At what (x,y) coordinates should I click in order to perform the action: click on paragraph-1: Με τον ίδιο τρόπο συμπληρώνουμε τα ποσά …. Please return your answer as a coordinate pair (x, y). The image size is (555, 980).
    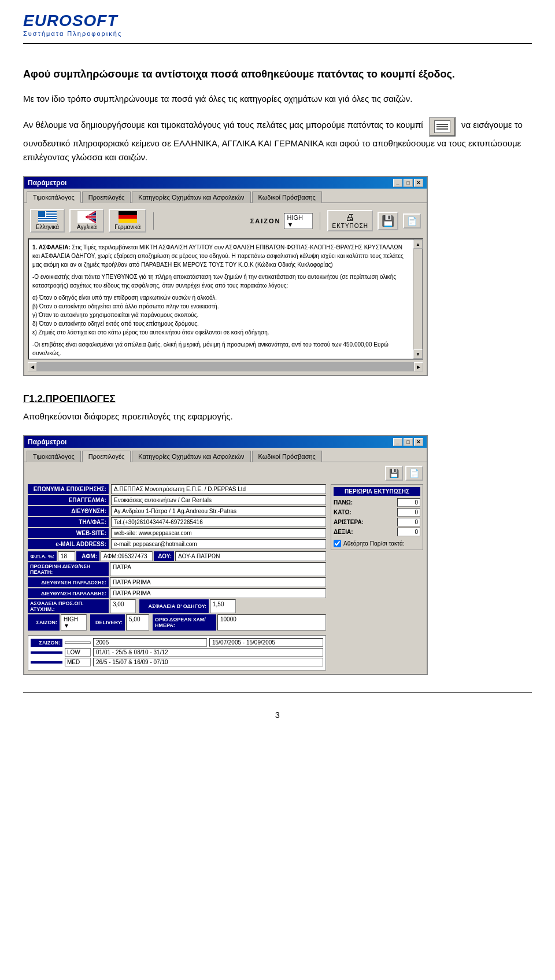
    Looking at the image, I should click on (278, 99).